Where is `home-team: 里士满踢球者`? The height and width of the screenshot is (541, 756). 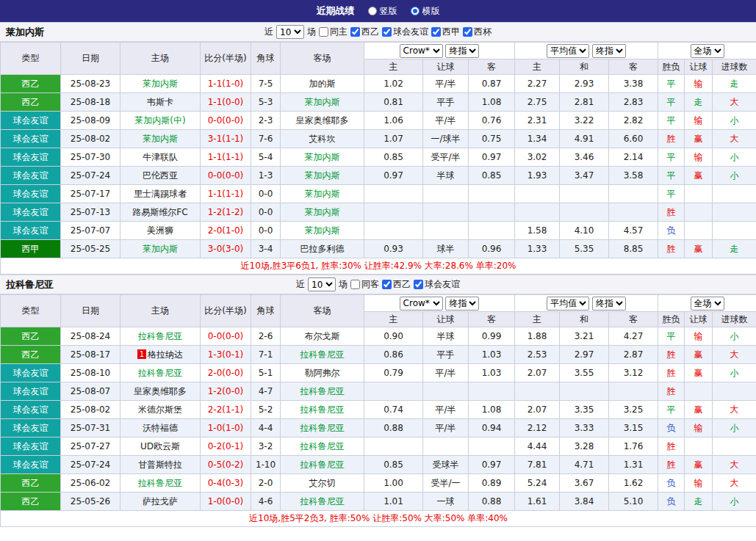 home-team: 里士满踢球者 is located at coordinates (160, 194).